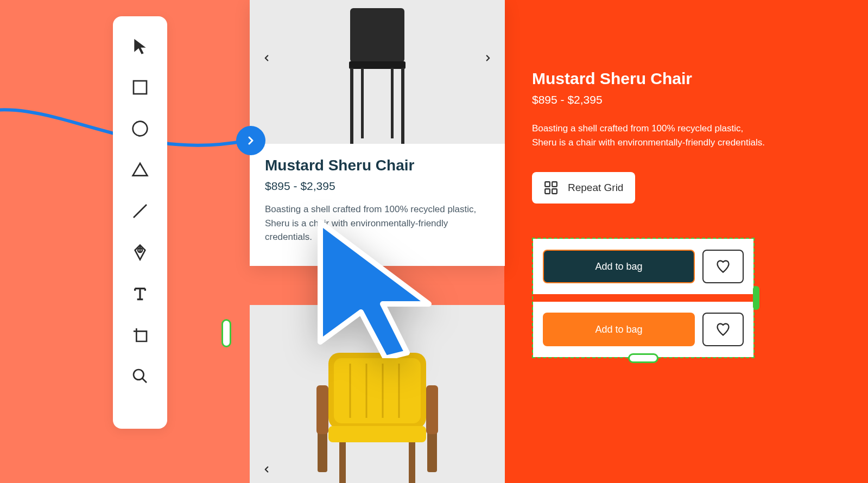 The image size is (868, 483). What do you see at coordinates (488, 59) in the screenshot?
I see `carousel-next-icon` at bounding box center [488, 59].